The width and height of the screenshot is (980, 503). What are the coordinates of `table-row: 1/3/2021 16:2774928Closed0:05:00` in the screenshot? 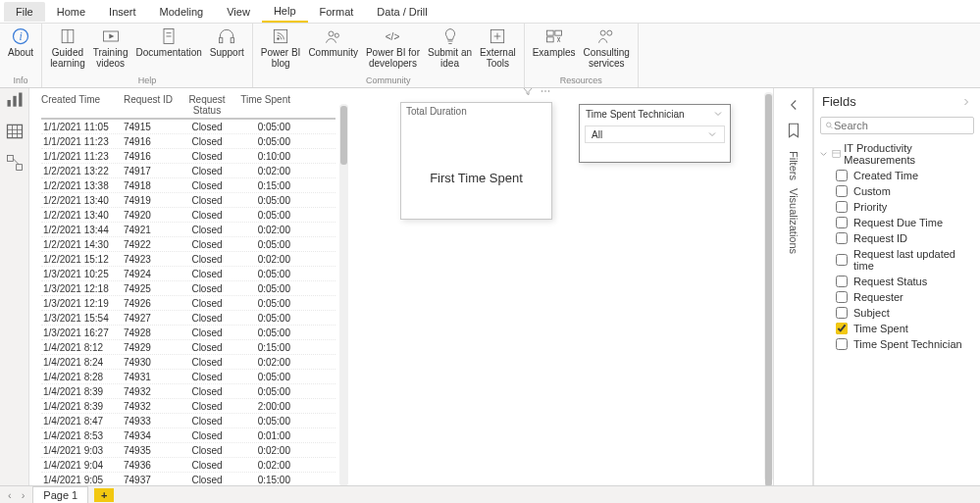 It's located at (188, 333).